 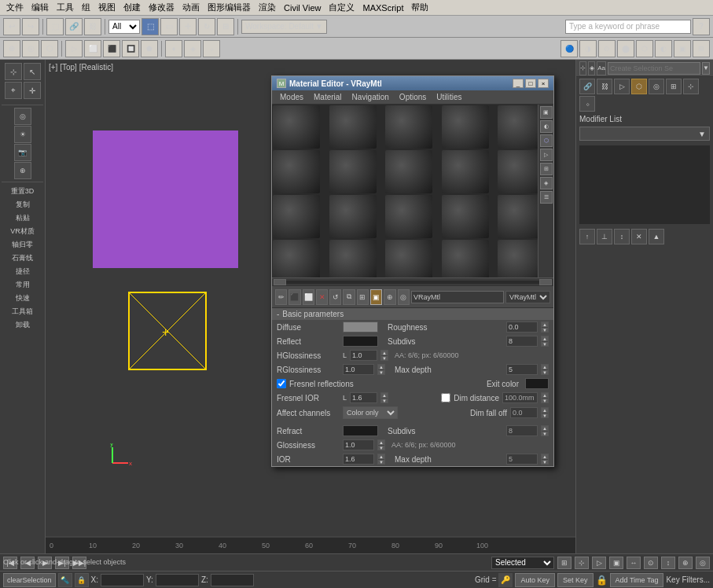 I want to click on sidebar-item-reset3d: 重置3D, so click(x=23, y=191).